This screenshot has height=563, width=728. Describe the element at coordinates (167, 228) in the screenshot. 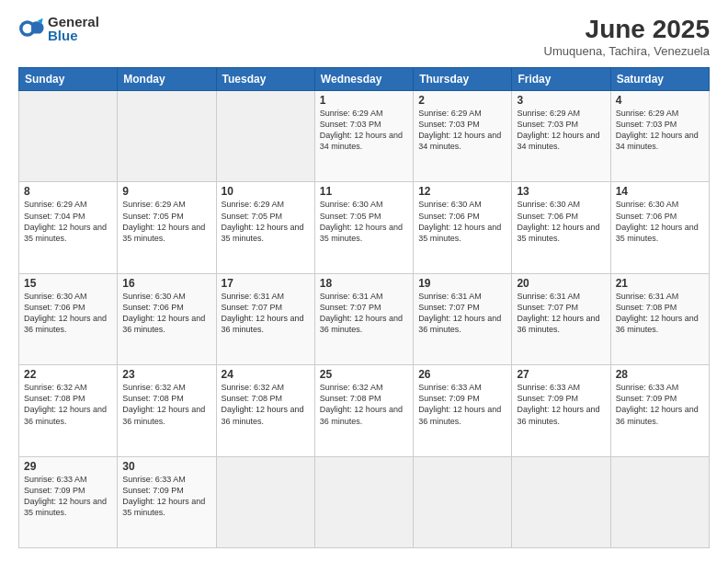

I see `table-row: 9 Sunrise: 6:29 AM Sunset: 7:05 PM Dayli…` at that location.